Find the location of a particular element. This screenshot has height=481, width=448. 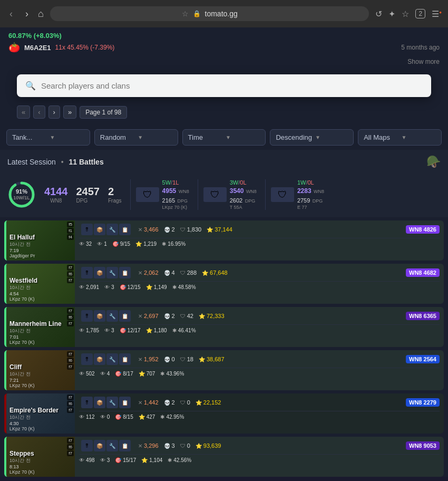

first-page-button: « is located at coordinates (23, 112).